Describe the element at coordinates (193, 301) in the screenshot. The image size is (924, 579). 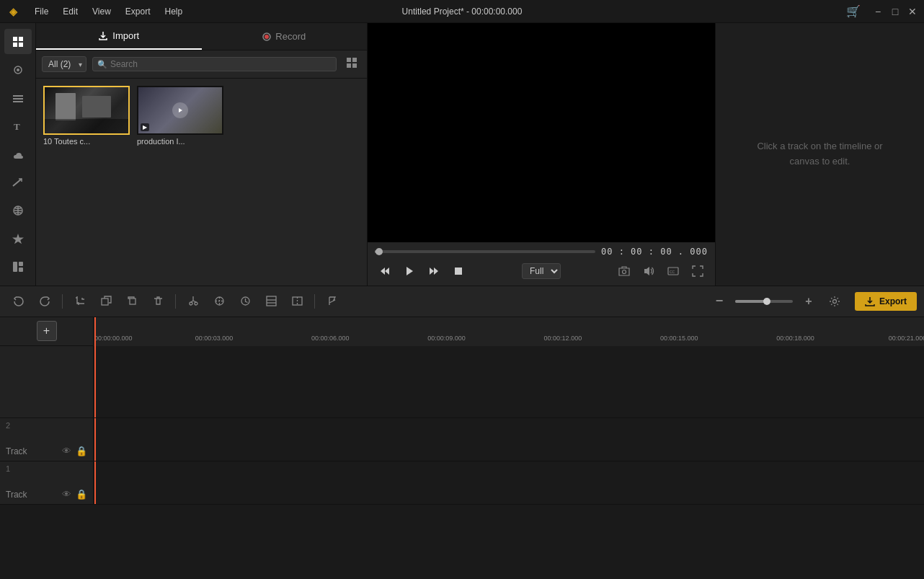
I see `cut-button` at that location.